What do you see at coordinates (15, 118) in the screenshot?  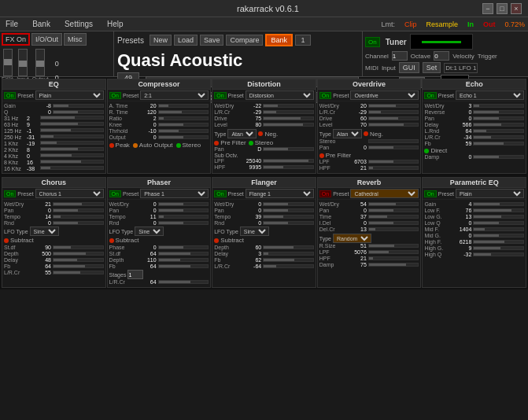 I see `freq-31hz: 31 Hz` at bounding box center [15, 118].